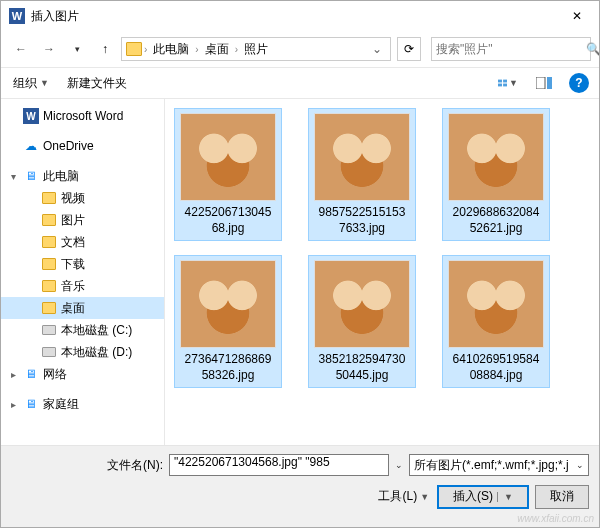  What do you see at coordinates (228, 174) in the screenshot?
I see `file-item-0: 422520671304568.jpg` at bounding box center [228, 174].